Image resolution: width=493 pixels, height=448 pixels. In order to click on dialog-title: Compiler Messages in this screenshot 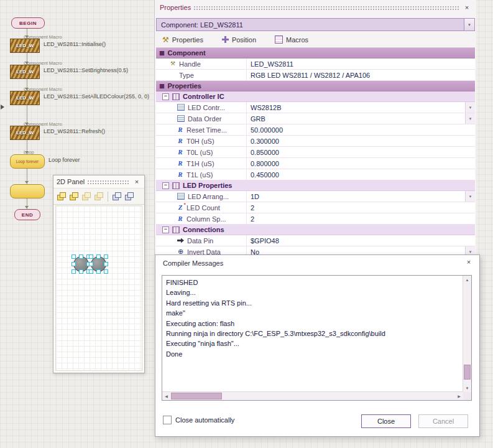, I will do `click(193, 263)`.